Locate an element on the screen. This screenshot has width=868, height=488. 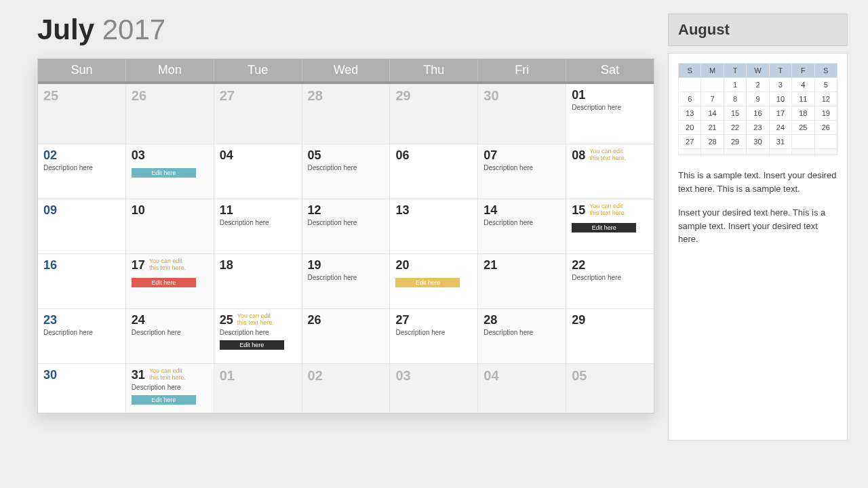
calendar-day: 12Description here is located at coordinates (347, 226).